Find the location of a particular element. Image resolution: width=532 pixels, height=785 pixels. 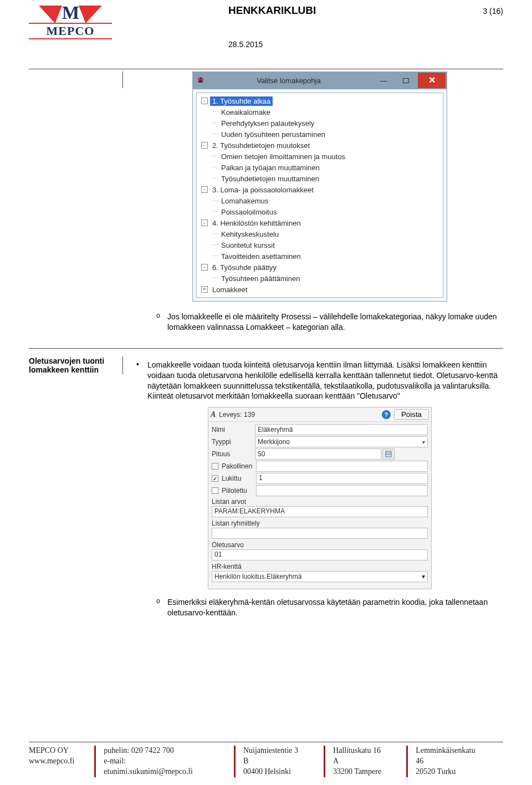

note-bullet: o Jos lomakkeelle ei ole määritelty Pros… is located at coordinates (330, 322).